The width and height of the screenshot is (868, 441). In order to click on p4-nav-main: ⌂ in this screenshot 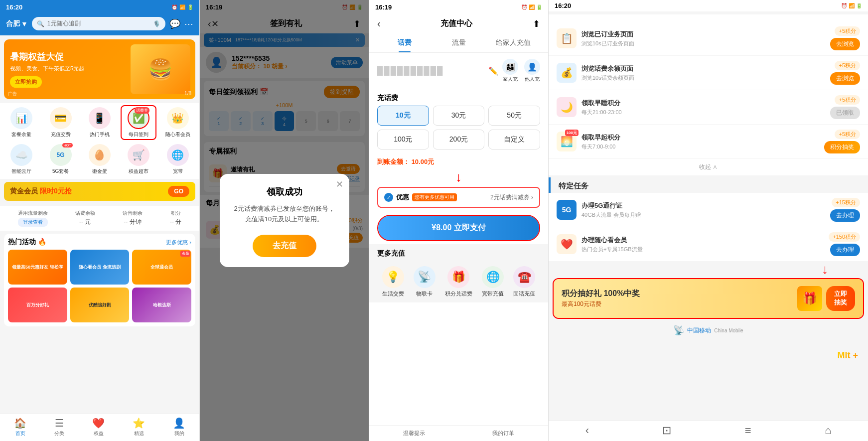, I will do `click(828, 431)`.